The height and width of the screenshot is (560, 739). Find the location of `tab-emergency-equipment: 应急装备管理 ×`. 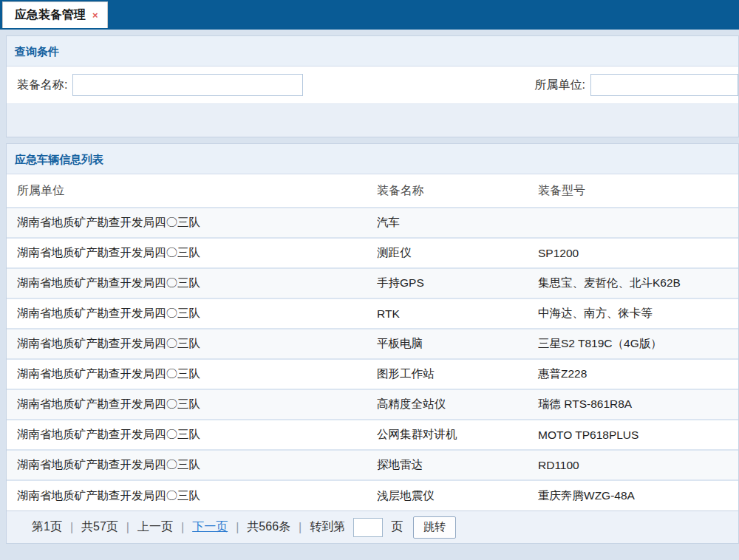

tab-emergency-equipment: 应急装备管理 × is located at coordinates (55, 15).